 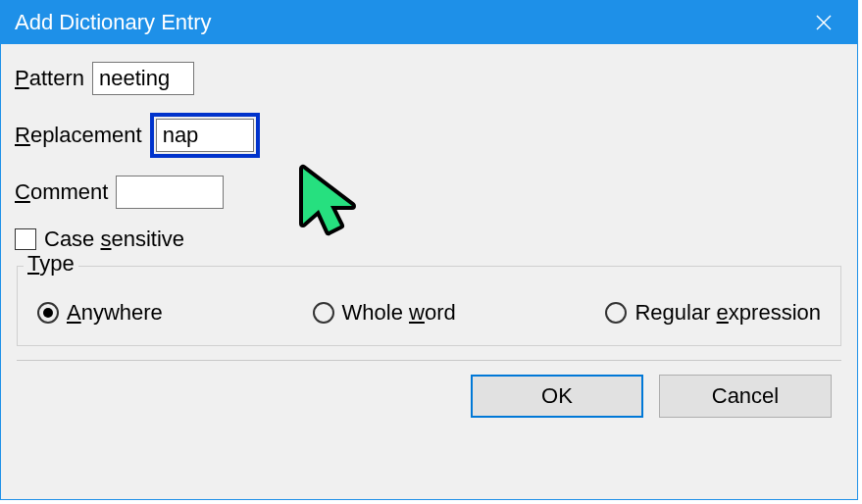 What do you see at coordinates (399, 313) in the screenshot?
I see `radio-wholeword-label: Whole word` at bounding box center [399, 313].